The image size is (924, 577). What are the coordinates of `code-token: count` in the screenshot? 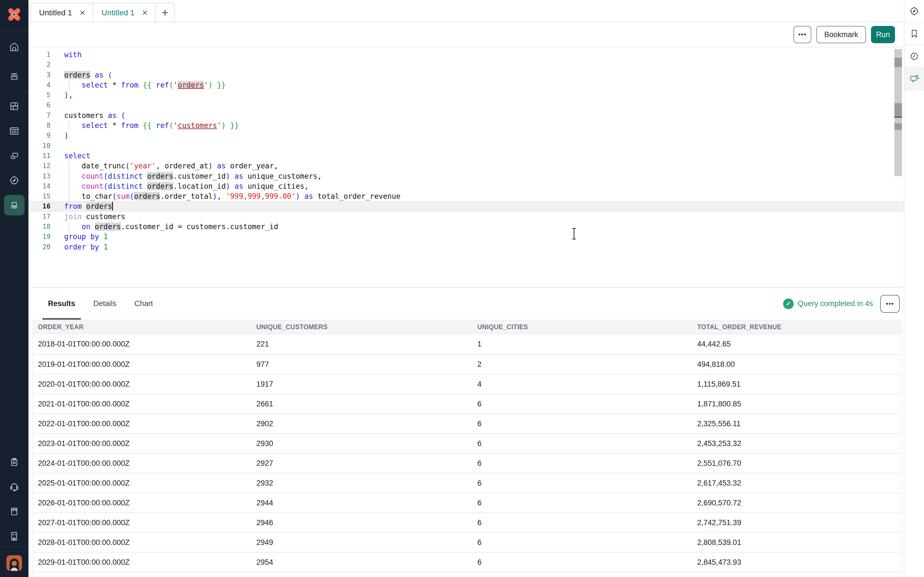 It's located at (92, 186).